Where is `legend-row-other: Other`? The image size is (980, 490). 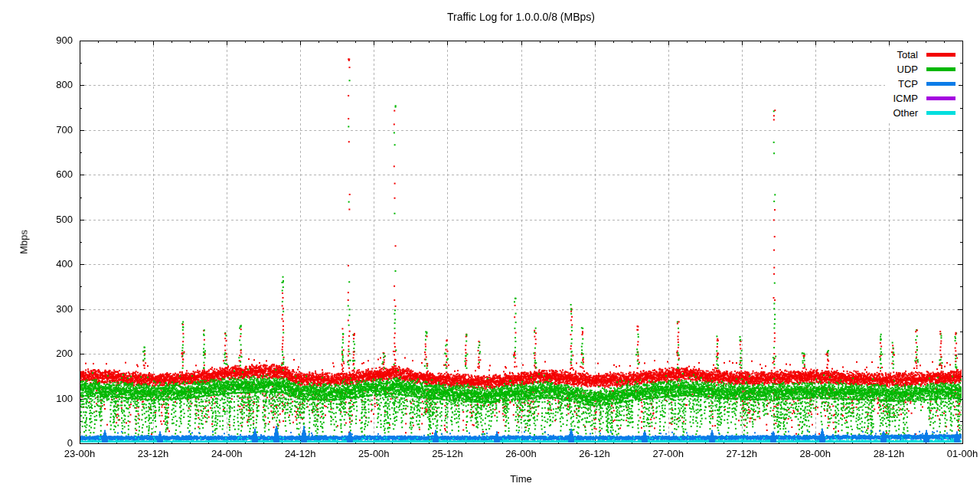 legend-row-other: Other is located at coordinates (924, 113).